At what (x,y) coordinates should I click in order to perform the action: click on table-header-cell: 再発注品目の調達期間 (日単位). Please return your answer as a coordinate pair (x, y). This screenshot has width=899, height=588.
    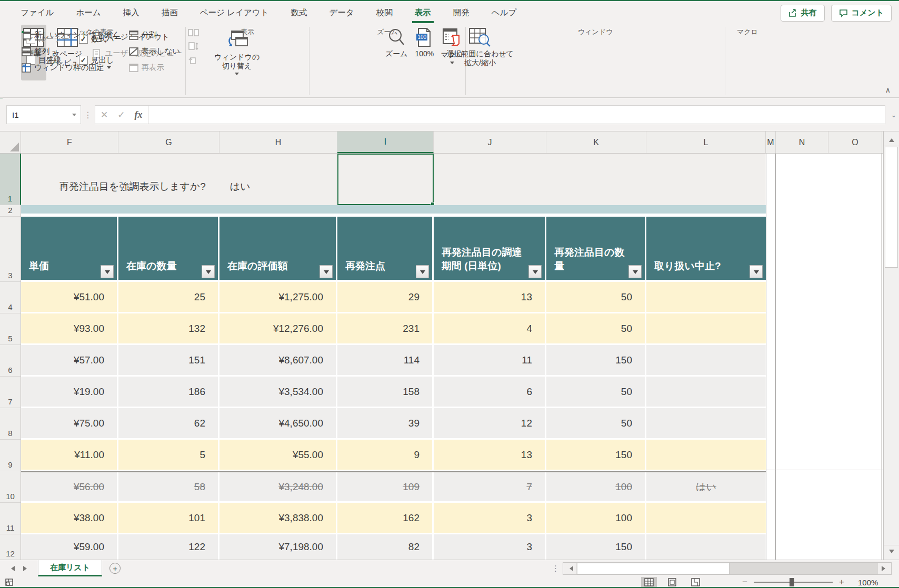
    Looking at the image, I should click on (490, 248).